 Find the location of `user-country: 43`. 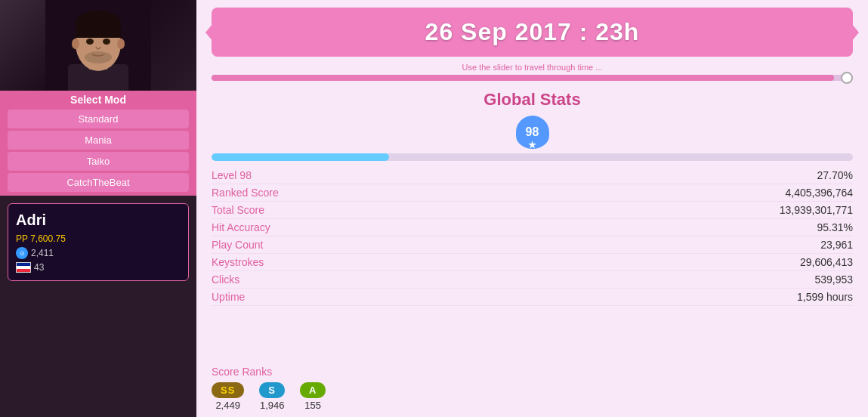

user-country: 43 is located at coordinates (98, 267).